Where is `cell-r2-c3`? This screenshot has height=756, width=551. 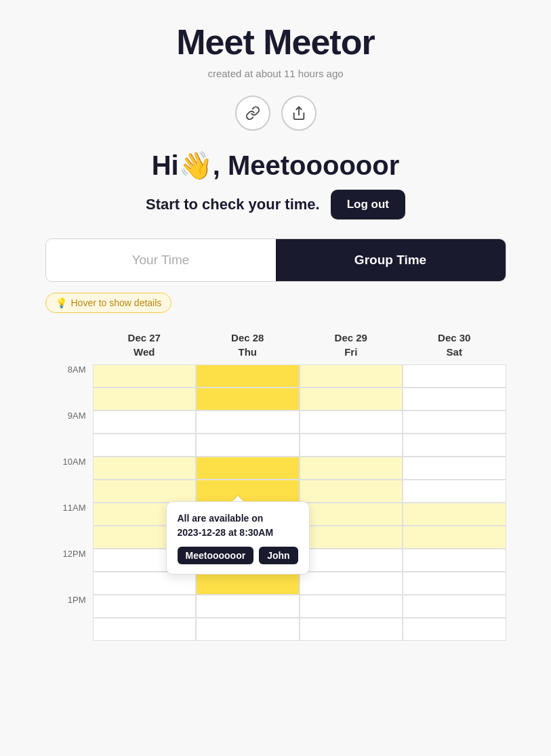
cell-r2-c3 is located at coordinates (351, 399).